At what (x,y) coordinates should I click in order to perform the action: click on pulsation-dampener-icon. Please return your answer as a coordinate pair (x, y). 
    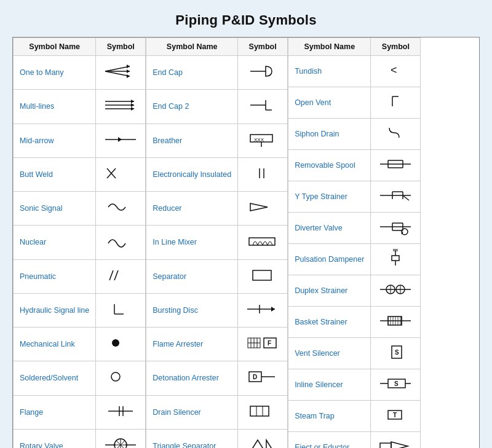
    Looking at the image, I should click on (395, 258).